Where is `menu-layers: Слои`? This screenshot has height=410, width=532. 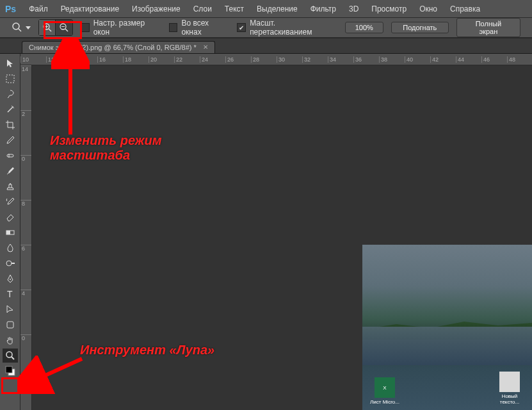
menu-layers: Слои is located at coordinates (202, 9).